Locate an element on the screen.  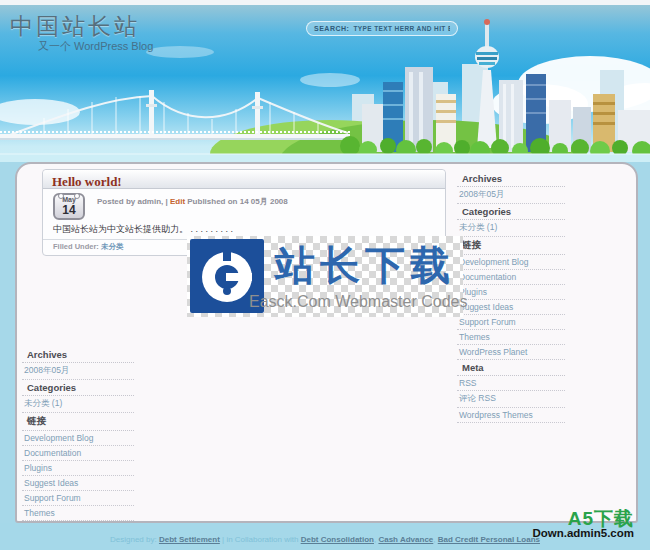
watermark-subtitle: Easck.Com Webmaster Codes is located at coordinates (358, 302).